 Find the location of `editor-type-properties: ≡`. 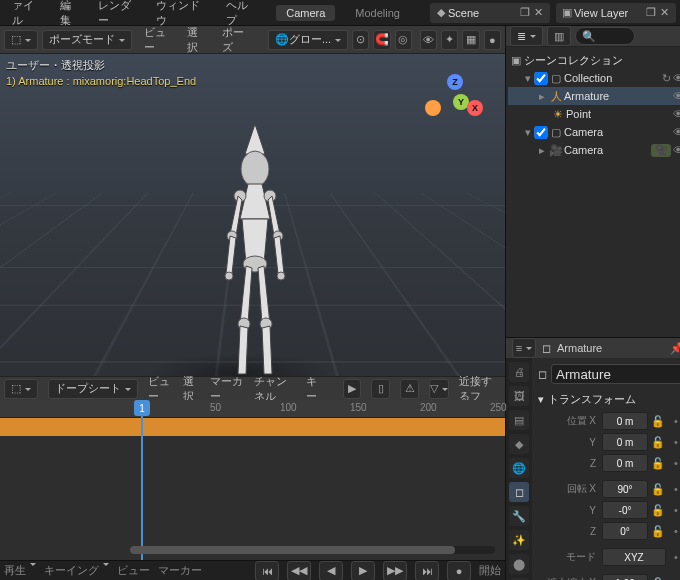

editor-type-properties: ≡ is located at coordinates (524, 348).